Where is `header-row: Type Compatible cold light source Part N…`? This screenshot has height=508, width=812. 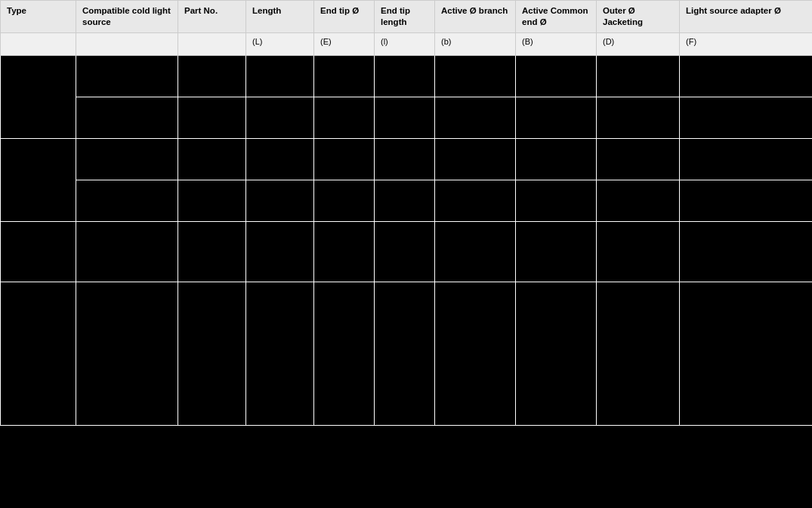
header-row: Type Compatible cold light source Part N… is located at coordinates (406, 17).